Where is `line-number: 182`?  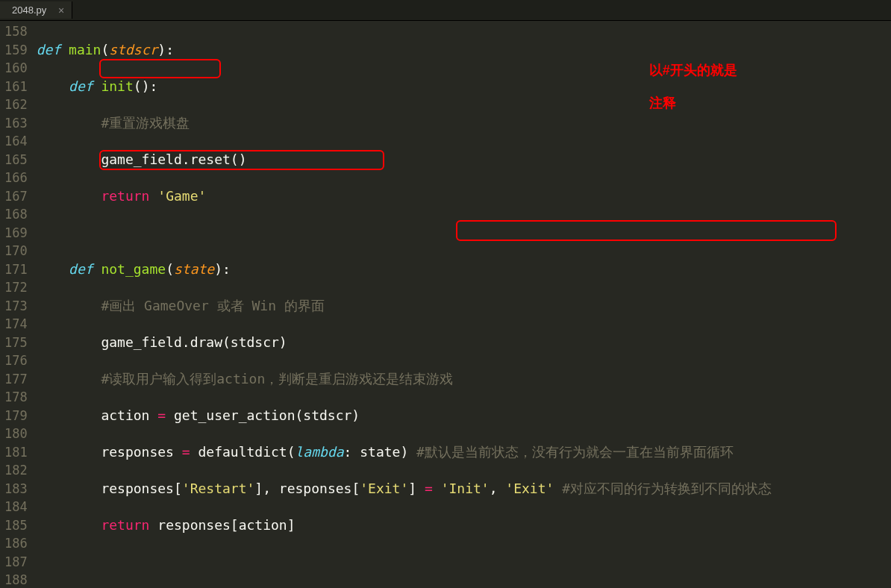
line-number: 182 is located at coordinates (16, 470).